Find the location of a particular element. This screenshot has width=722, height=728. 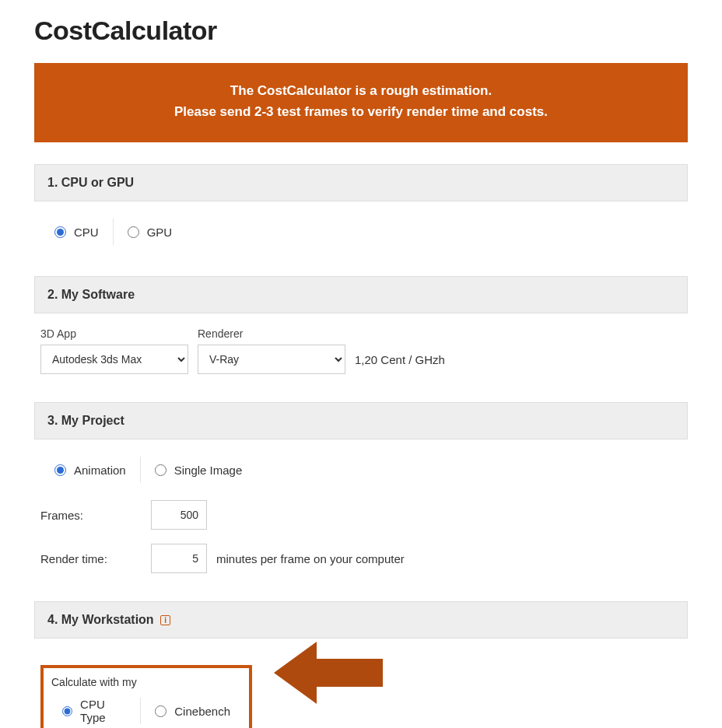

section-2-header: 2. My Software is located at coordinates (361, 295).